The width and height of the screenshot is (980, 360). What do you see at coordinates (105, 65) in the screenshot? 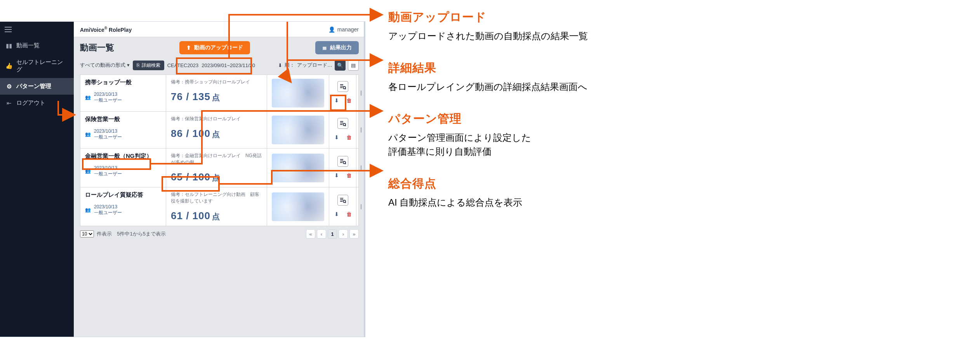
I see `scope-select: すべての動画の形式 ▾` at bounding box center [105, 65].